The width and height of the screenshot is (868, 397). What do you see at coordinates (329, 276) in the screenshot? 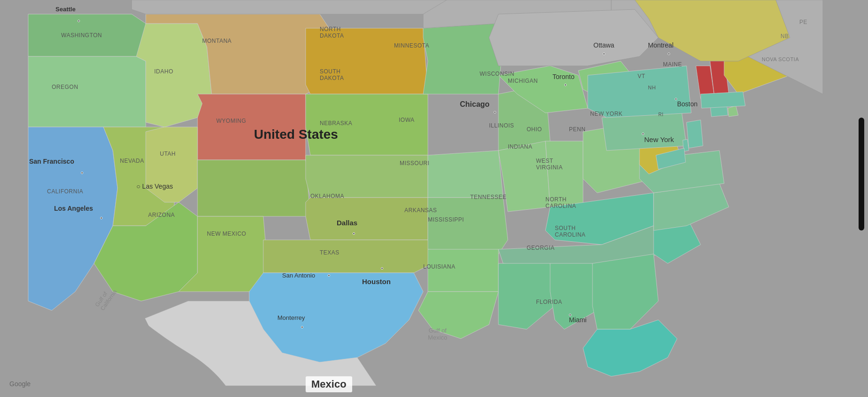
I see `city-dot-san-antonio` at bounding box center [329, 276].